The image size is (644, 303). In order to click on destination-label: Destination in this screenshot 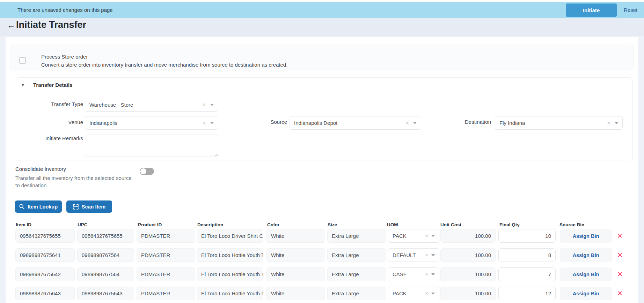, I will do `click(465, 122)`.